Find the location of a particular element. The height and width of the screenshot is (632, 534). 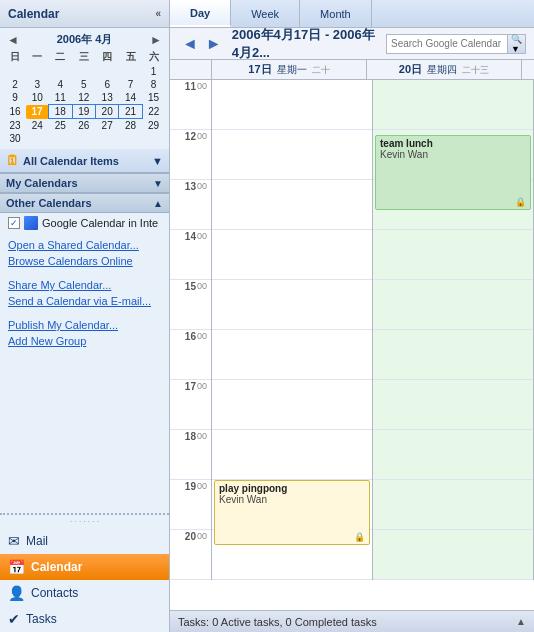

mini-cal-day: 26 is located at coordinates (84, 126).